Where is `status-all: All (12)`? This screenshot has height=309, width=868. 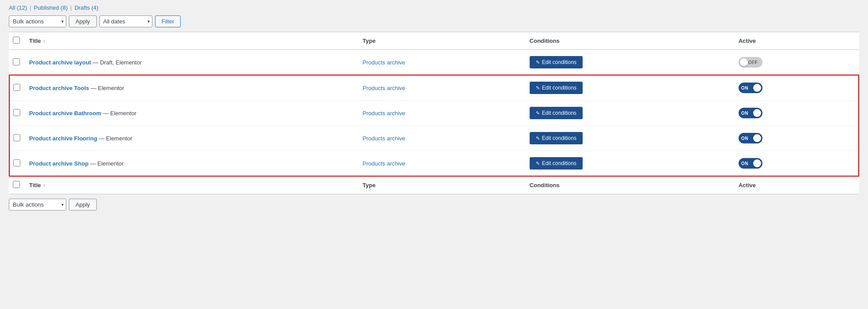 status-all: All (12) is located at coordinates (18, 8).